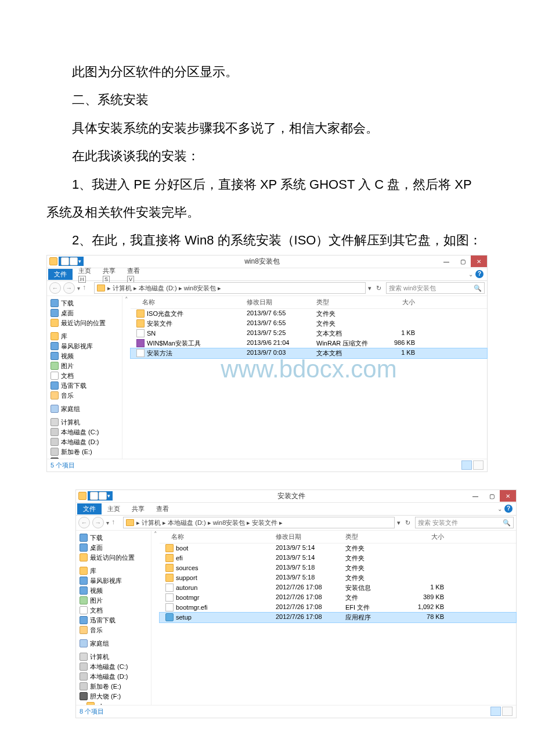  I want to click on address-bar: ▸ 计算机 ▸ 本地磁盘 (D:) ▸ win8安装包 ▸ 安装文件 ▸, so click(259, 523).